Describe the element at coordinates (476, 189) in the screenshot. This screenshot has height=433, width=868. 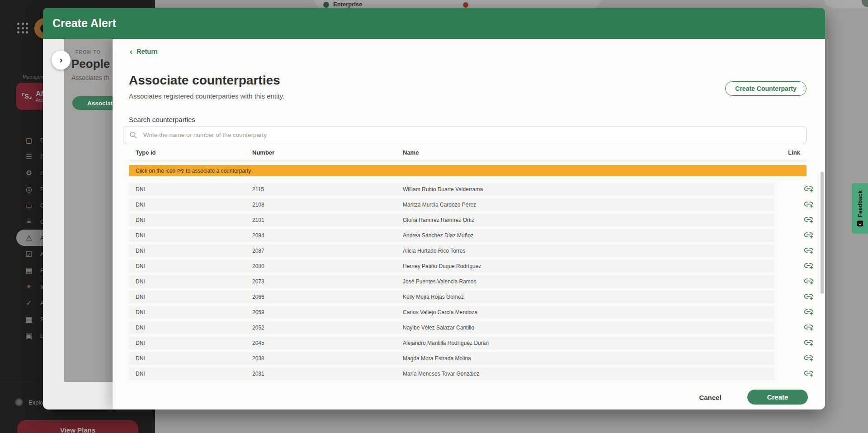
I see `table-row: DNI 2115 William Rubio Duarte Valderrama` at that location.